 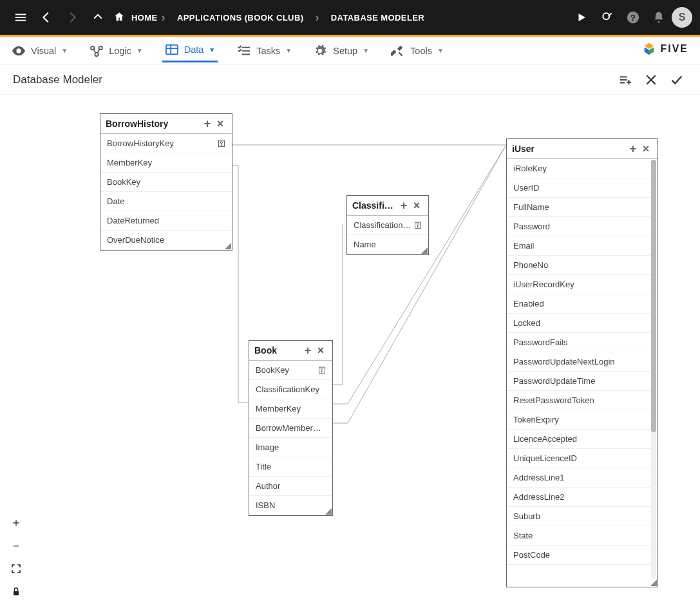 I want to click on menu-icon, so click(x=21, y=17).